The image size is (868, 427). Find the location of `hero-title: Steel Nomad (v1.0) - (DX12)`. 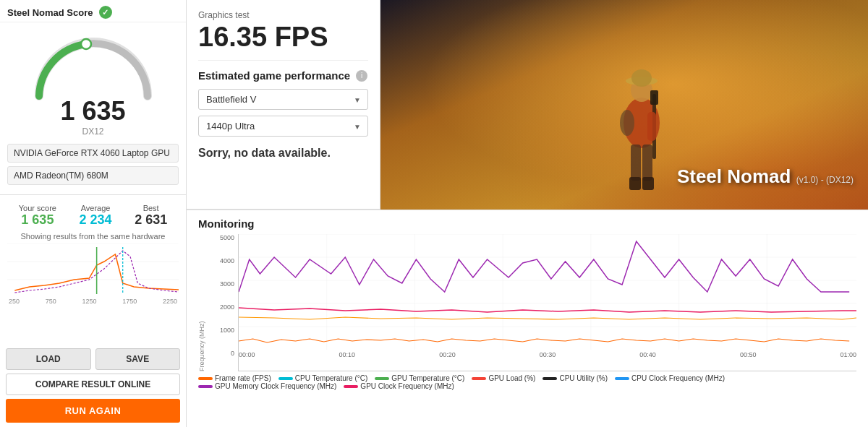

hero-title: Steel Nomad (v1.0) - (DX12) is located at coordinates (765, 176).